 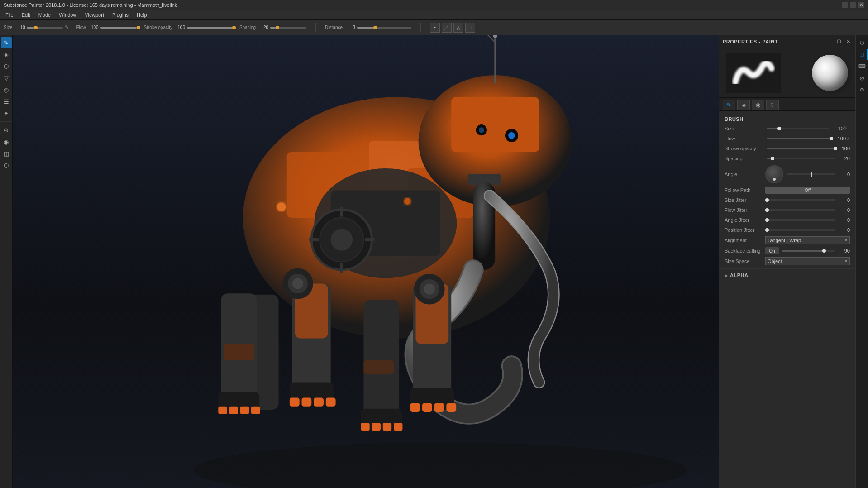 I want to click on menu-plugins: Plugins, so click(x=120, y=15).